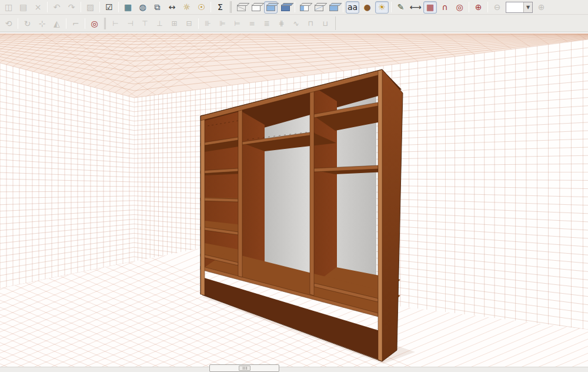 The height and width of the screenshot is (372, 588). I want to click on lamp-icon: ☼, so click(187, 7).